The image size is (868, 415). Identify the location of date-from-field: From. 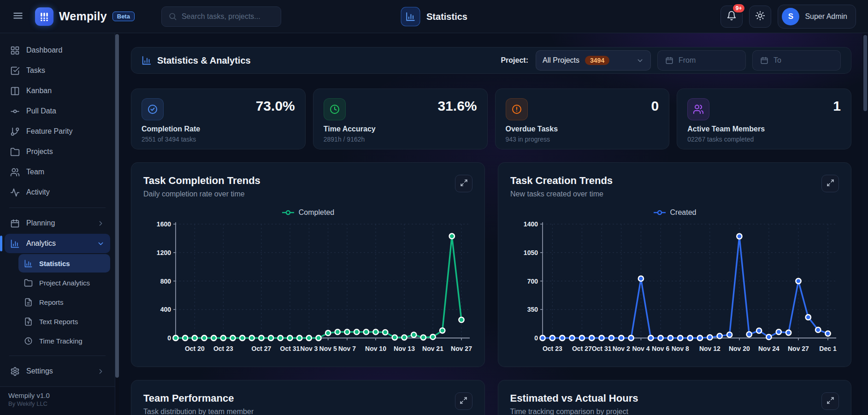
(702, 60).